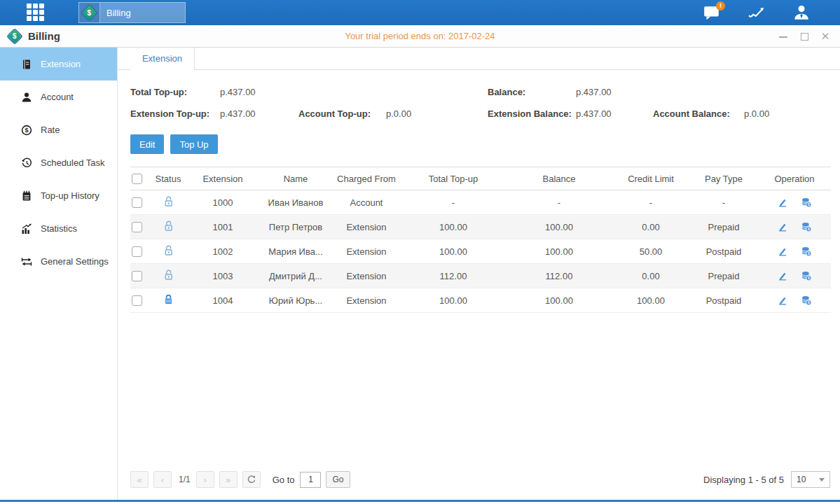 This screenshot has height=504, width=840. Describe the element at coordinates (252, 479) in the screenshot. I see `refresh-button` at that location.